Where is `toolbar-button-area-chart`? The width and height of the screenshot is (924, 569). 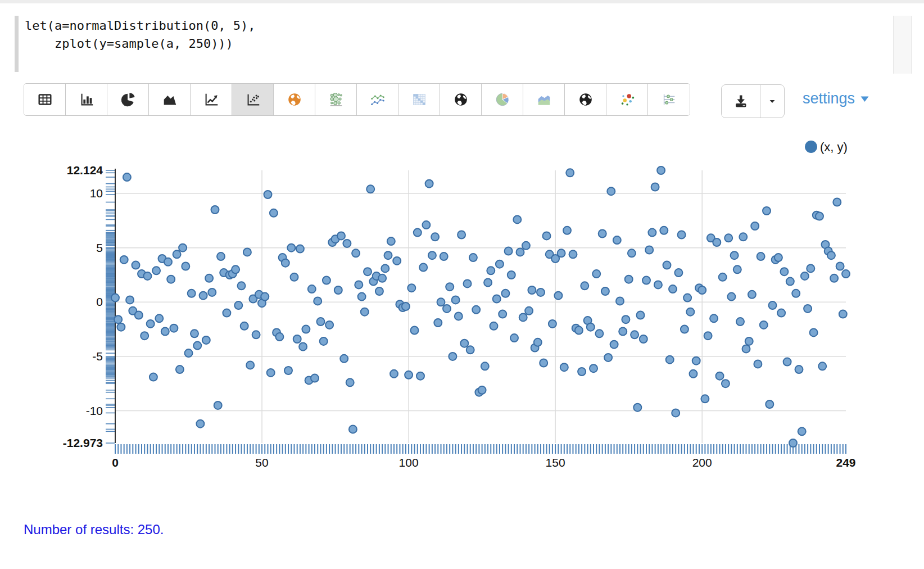 toolbar-button-area-chart is located at coordinates (170, 100).